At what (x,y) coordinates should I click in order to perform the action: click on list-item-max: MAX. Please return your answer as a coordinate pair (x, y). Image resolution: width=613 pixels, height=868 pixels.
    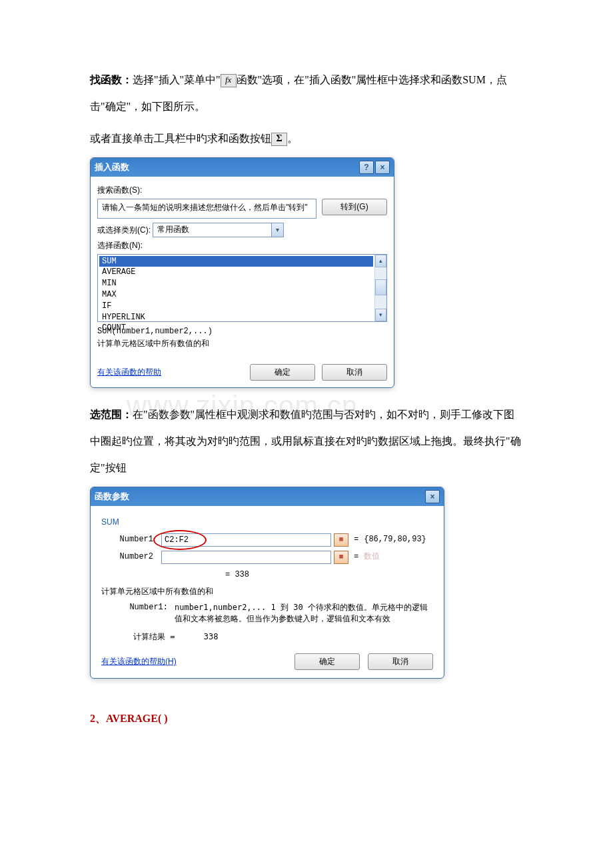
    Looking at the image, I should click on (236, 295).